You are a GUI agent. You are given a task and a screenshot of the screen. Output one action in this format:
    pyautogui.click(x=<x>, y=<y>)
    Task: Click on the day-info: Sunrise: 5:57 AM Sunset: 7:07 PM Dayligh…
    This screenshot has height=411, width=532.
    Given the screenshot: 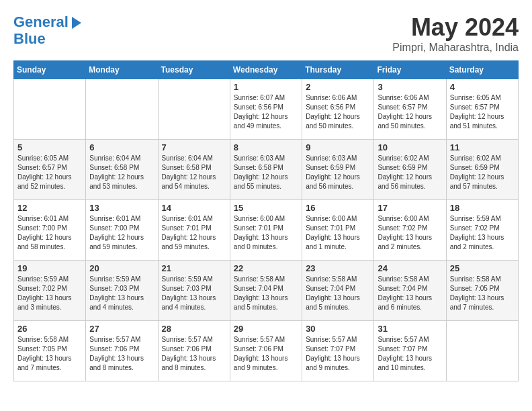 What is the action you would take?
    pyautogui.click(x=338, y=354)
    